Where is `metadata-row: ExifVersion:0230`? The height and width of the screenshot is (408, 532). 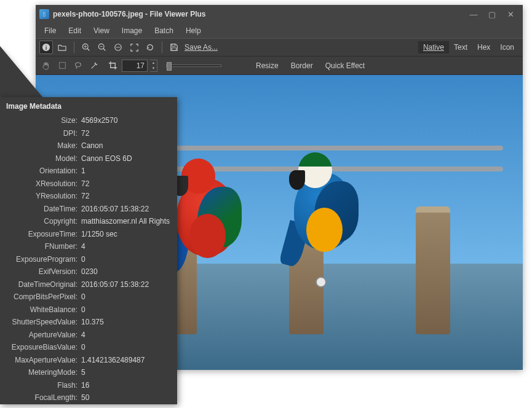 metadata-row: ExifVersion:0230 is located at coordinates (85, 272).